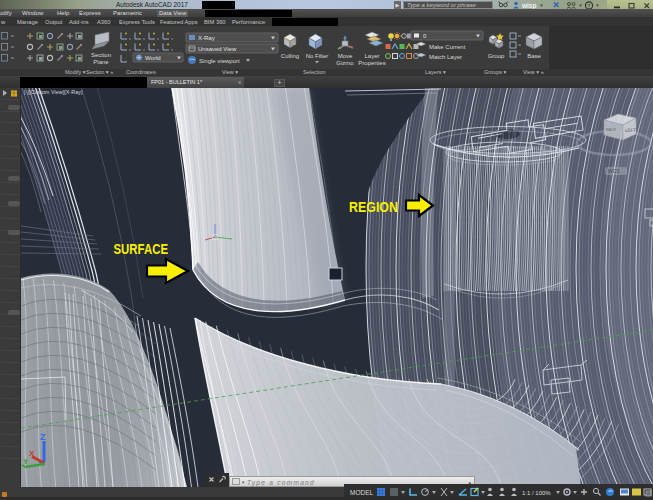 The width and height of the screenshot is (653, 500). I want to click on svg-text: Group, so click(496, 56).